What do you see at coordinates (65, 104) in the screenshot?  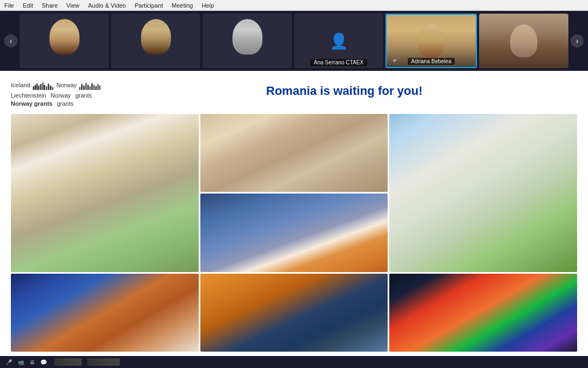 I see `logo-grants-sub: grants` at bounding box center [65, 104].